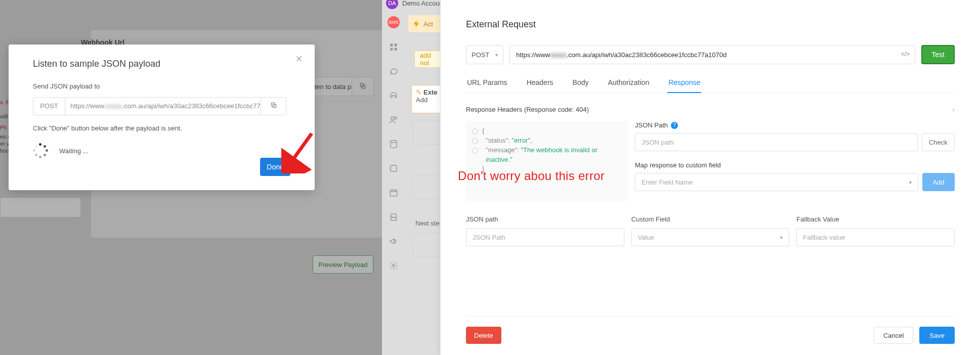 The height and width of the screenshot is (355, 980). Describe the element at coordinates (938, 142) in the screenshot. I see `check-button: Check` at that location.